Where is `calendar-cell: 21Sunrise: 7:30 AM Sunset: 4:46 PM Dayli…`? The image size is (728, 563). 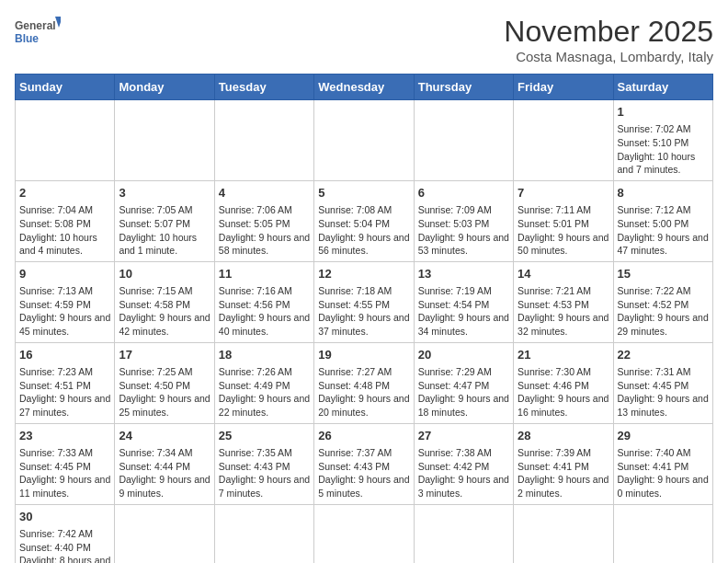
calendar-cell: 21Sunrise: 7:30 AM Sunset: 4:46 PM Dayli… is located at coordinates (563, 383).